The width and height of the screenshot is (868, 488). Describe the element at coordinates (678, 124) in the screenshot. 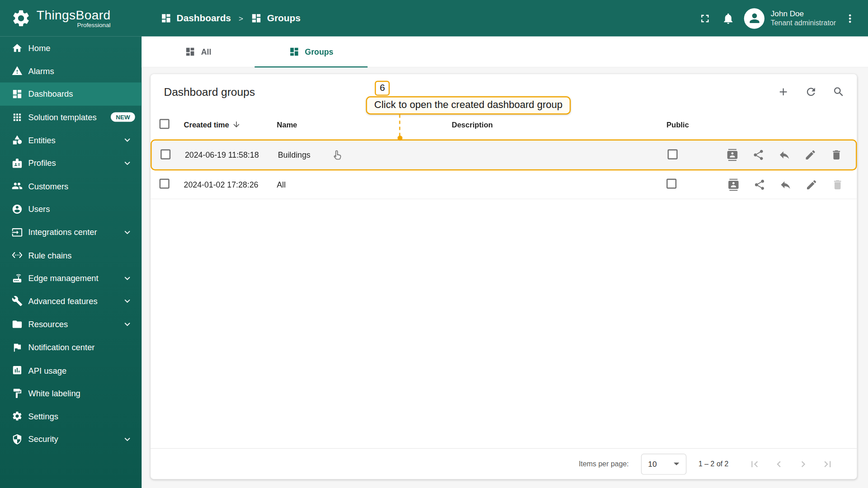

I see `column-label: Public` at that location.